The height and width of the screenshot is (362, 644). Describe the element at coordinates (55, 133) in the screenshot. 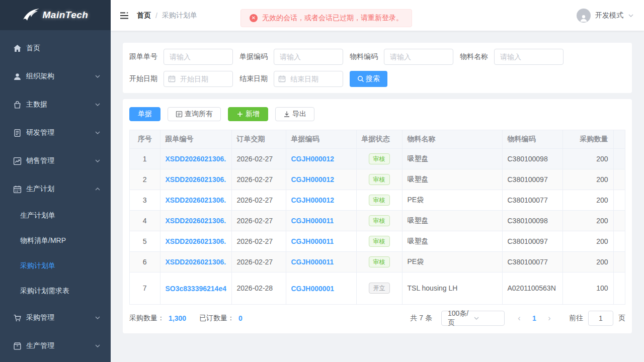

I see `sidebar-item-rd: 研发管理` at that location.